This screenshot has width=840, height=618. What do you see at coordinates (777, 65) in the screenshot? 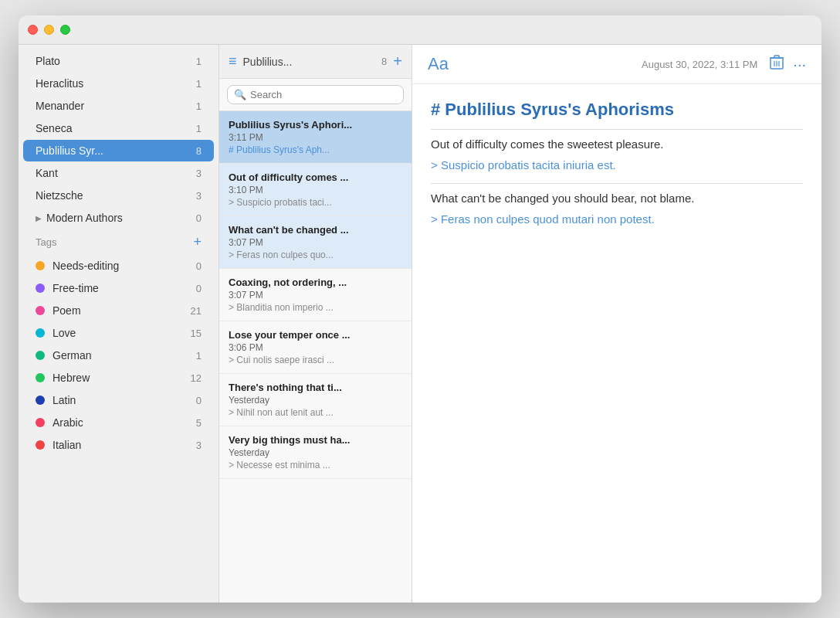
I see `trash-button` at bounding box center [777, 65].